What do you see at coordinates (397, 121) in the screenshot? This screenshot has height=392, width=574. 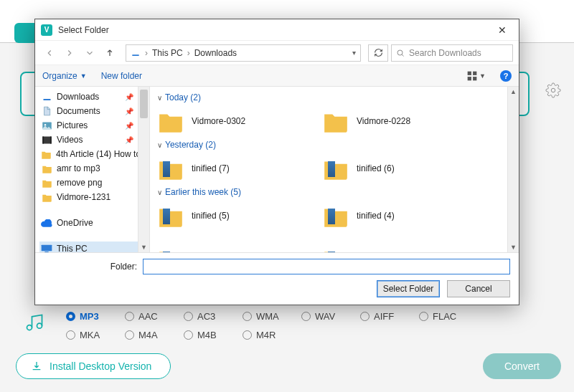 I see `folder-item: Vidmore-0228` at bounding box center [397, 121].